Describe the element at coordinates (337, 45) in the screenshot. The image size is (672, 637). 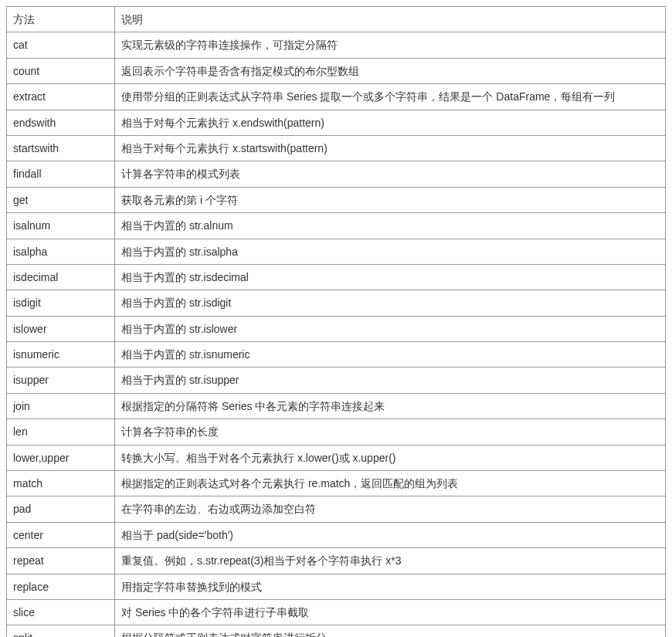
I see `table-row: cat实现元素级的字符串连接操作，可指定分隔符` at that location.